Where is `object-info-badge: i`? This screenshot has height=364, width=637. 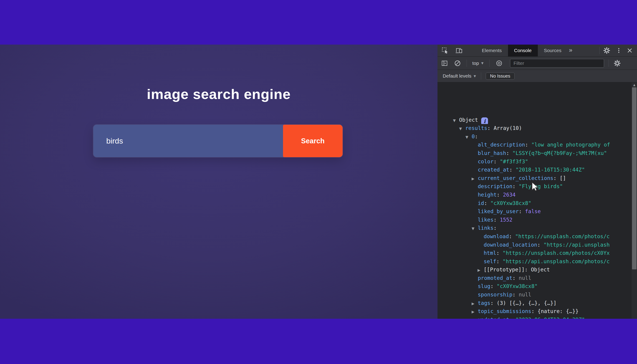
object-info-badge: i is located at coordinates (484, 121).